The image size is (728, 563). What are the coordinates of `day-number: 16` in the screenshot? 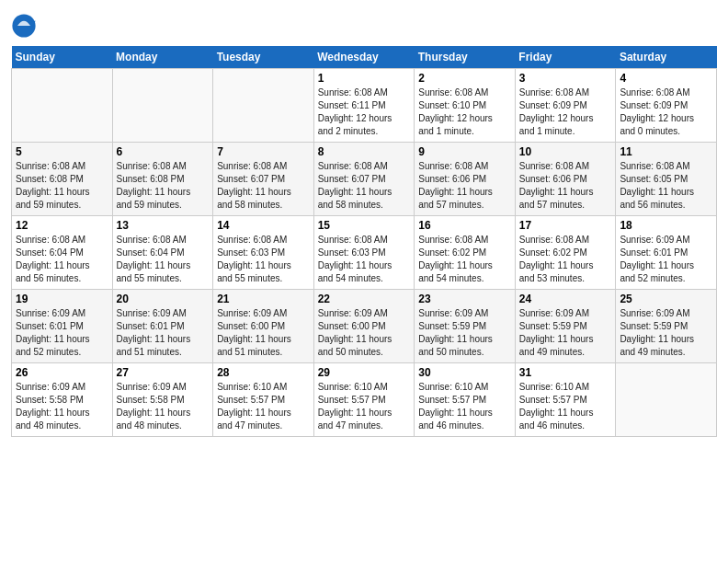 It's located at (465, 225).